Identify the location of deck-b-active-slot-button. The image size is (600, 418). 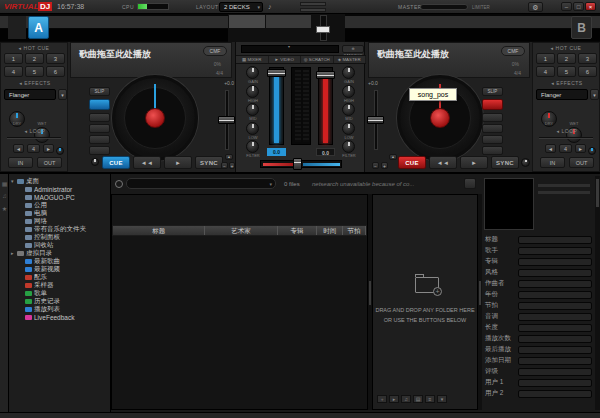
(492, 104).